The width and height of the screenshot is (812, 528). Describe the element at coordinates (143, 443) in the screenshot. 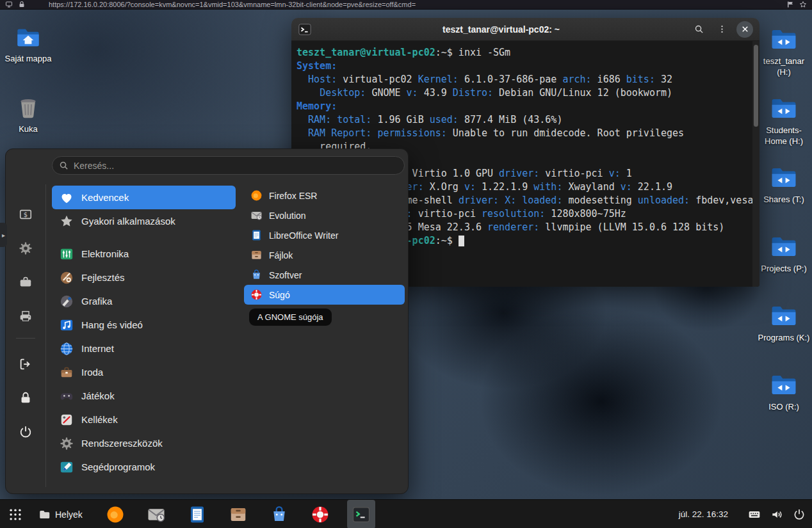

I see `menu-category-system-tools: Rendszereszközök` at that location.